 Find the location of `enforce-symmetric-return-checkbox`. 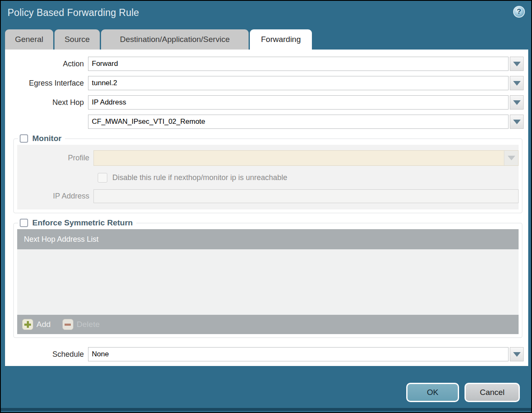

enforce-symmetric-return-checkbox is located at coordinates (24, 223).